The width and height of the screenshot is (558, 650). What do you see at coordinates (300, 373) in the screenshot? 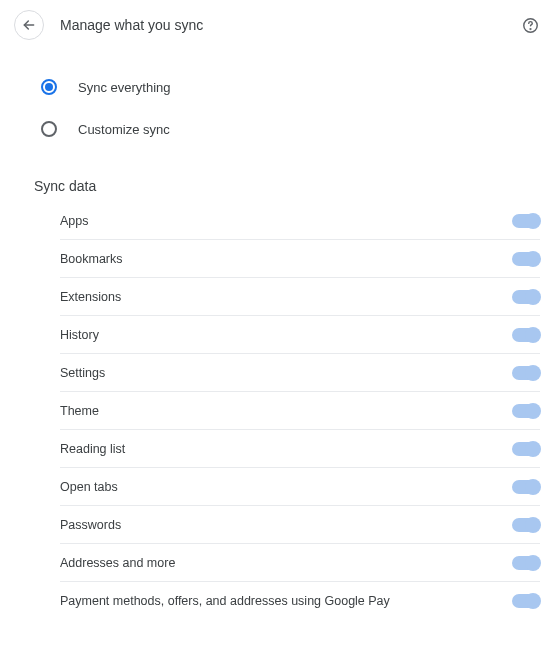
I see `sync-item-settings: Settings` at bounding box center [300, 373].